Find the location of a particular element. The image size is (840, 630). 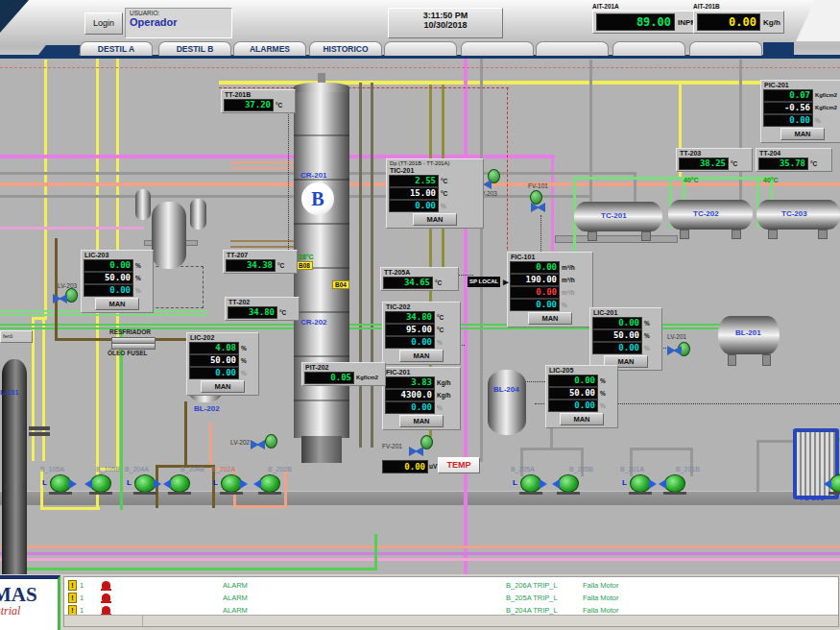

tray-tag-b08: B08 is located at coordinates (304, 265).